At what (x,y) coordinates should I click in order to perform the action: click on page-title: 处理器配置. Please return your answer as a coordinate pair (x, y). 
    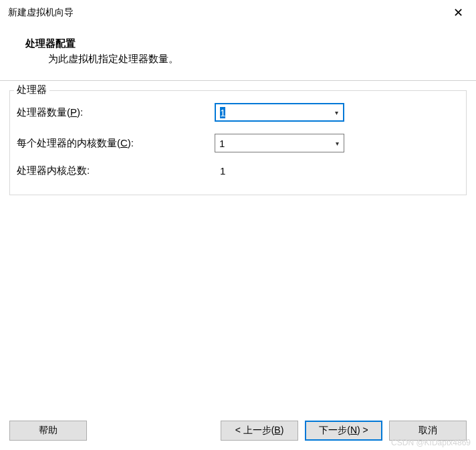
    Looking at the image, I should click on (238, 44).